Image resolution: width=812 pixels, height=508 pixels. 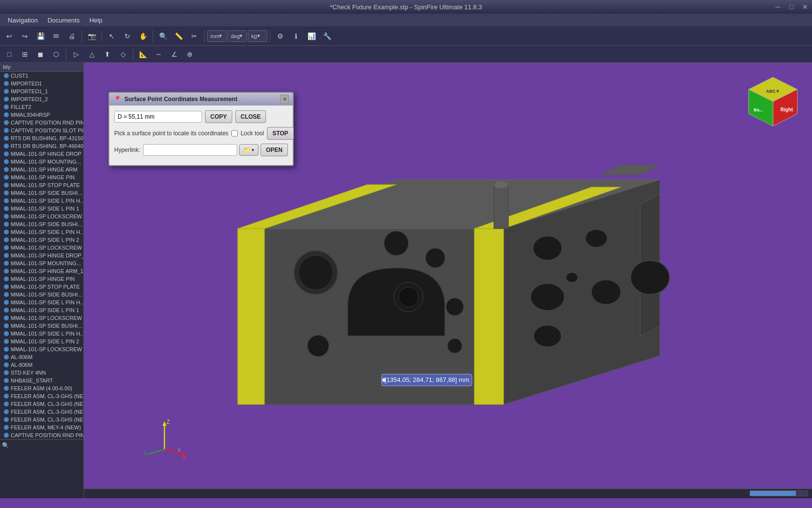 What do you see at coordinates (284, 99) in the screenshot?
I see `dialog-close-btn: ✕` at bounding box center [284, 99].